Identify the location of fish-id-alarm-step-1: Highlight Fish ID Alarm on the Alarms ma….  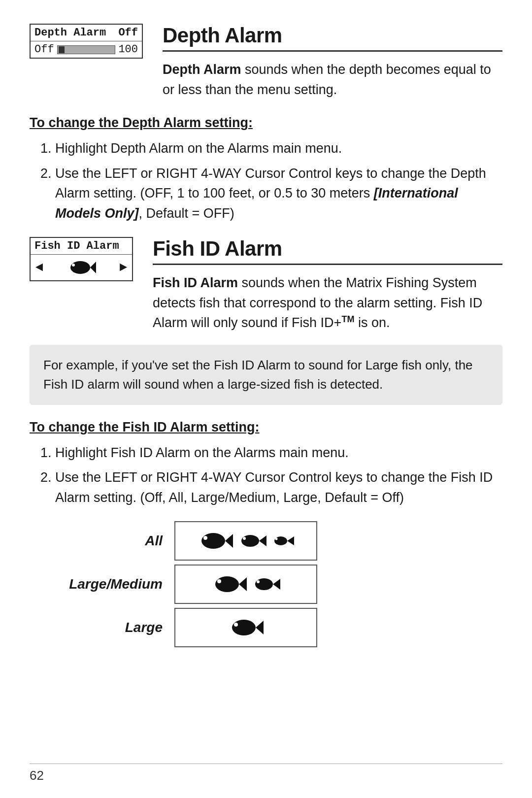
(279, 453).